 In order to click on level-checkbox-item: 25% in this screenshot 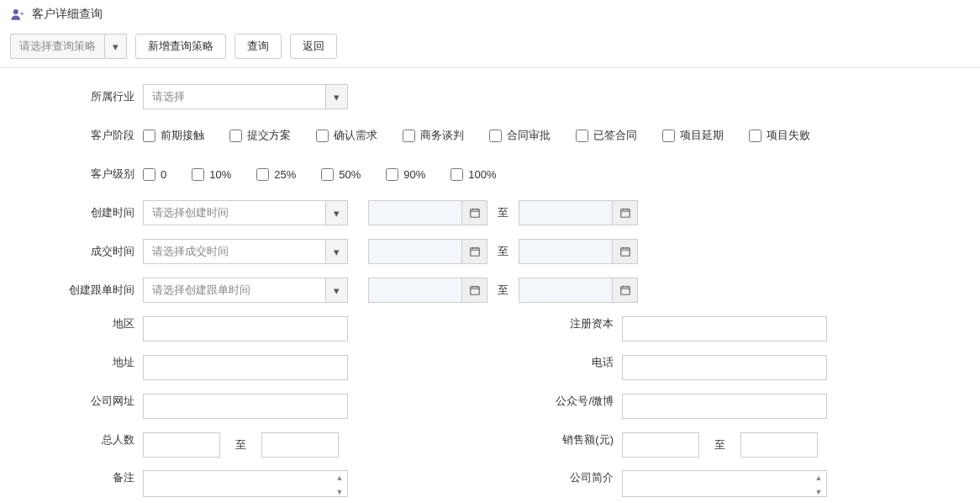, I will do `click(276, 175)`.